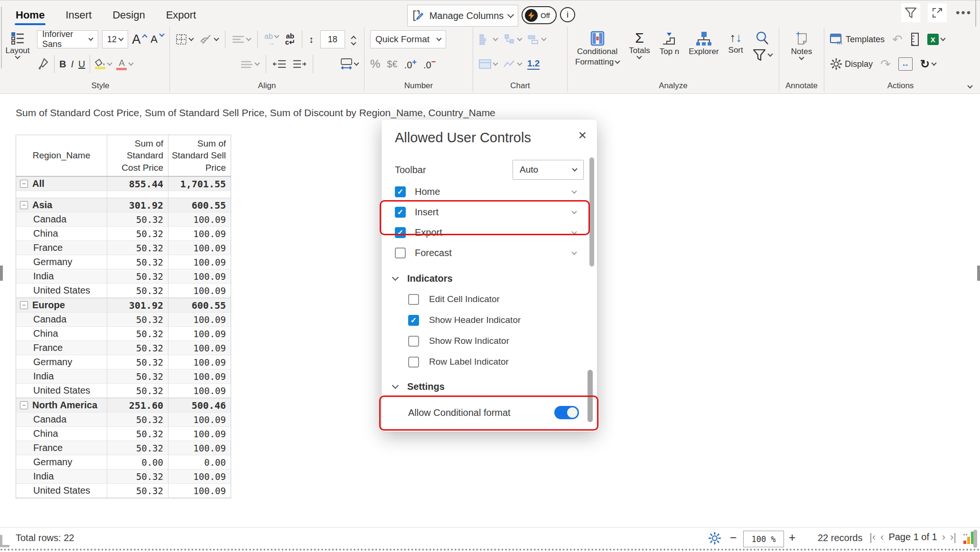 This screenshot has width=980, height=552. What do you see at coordinates (280, 64) in the screenshot?
I see `decrease-indent-button` at bounding box center [280, 64].